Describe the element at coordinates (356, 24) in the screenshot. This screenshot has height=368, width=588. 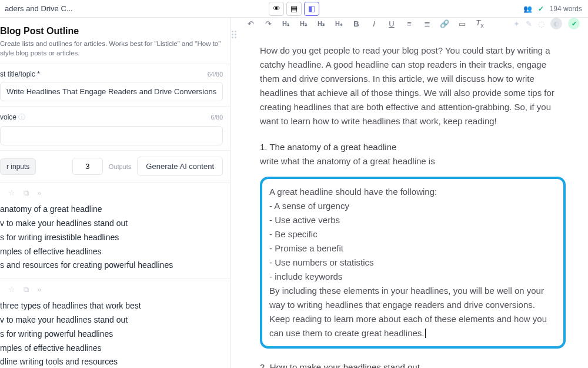
I see `bold-button: B` at that location.